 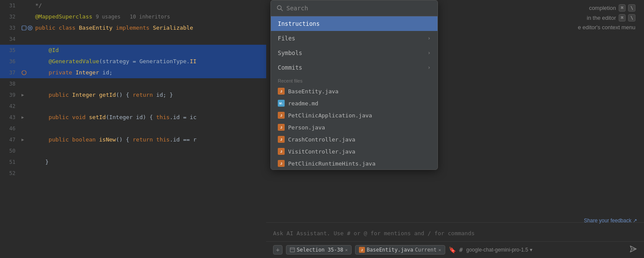 What do you see at coordinates (281, 139) in the screenshot?
I see `java-file-icon-4: J` at bounding box center [281, 139].